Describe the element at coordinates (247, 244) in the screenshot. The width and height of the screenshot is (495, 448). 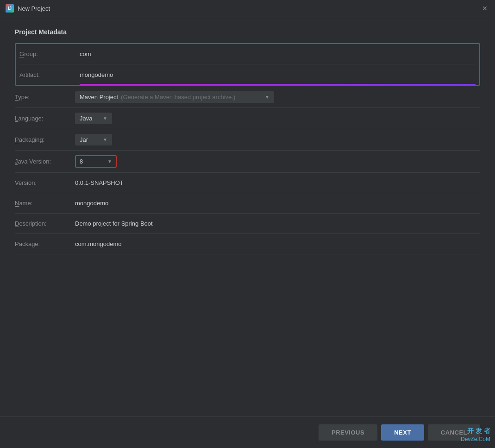
I see `package-row: Package:` at that location.